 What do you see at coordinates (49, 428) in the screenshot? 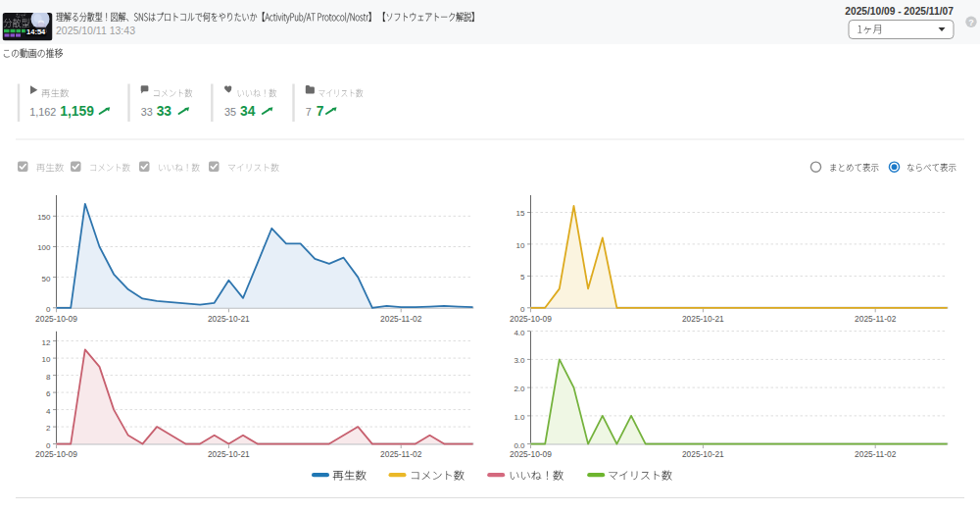
I see `svg-text: 2` at bounding box center [49, 428].